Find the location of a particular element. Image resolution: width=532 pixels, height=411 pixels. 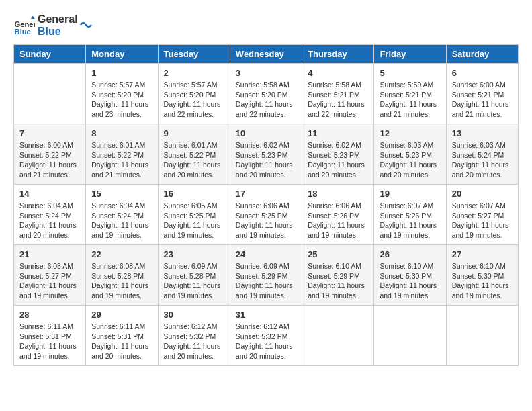

day-number: 19 is located at coordinates (410, 193).